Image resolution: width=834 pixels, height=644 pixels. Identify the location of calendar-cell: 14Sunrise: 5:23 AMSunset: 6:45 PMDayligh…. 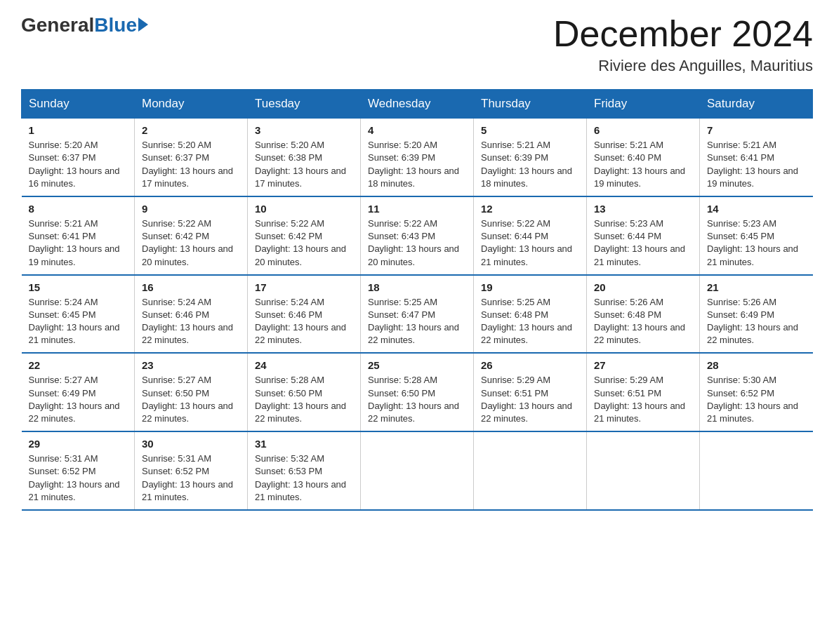
(757, 236).